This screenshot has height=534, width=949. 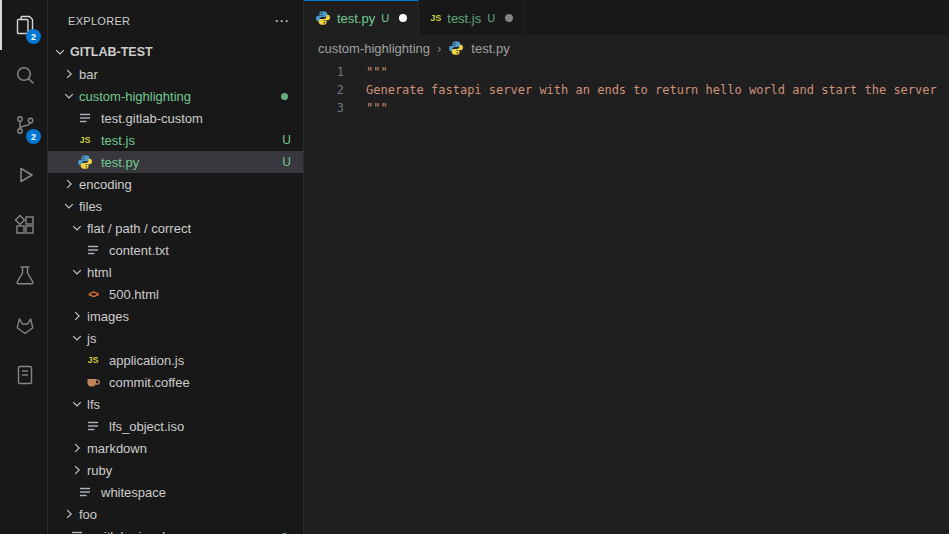 What do you see at coordinates (176, 96) in the screenshot?
I see `tree-folder-custom-highlighting: custom-highlighting` at bounding box center [176, 96].